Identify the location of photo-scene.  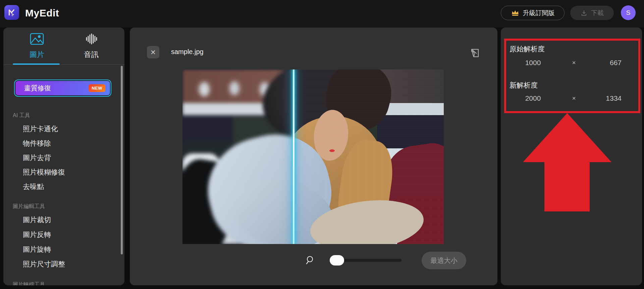
(238, 157).